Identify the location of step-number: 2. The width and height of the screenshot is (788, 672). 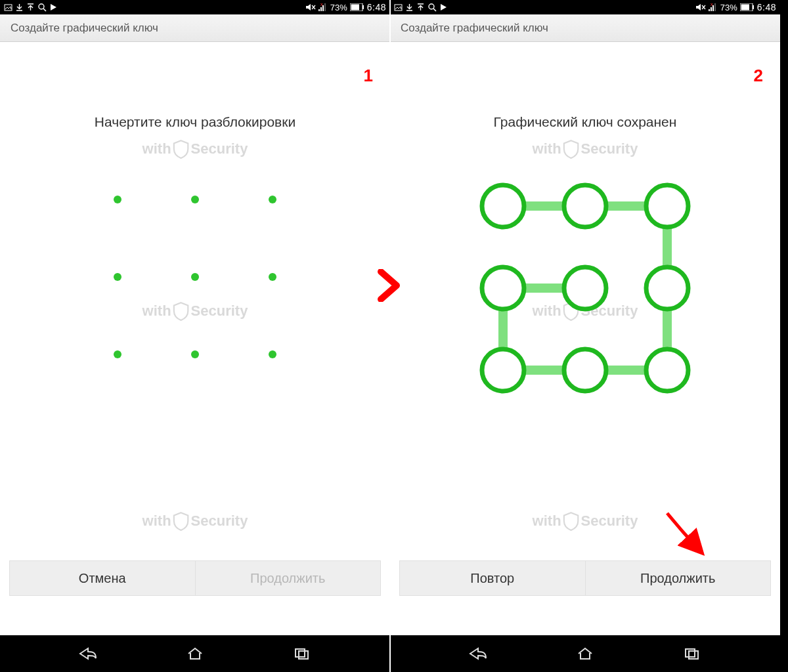
(758, 76).